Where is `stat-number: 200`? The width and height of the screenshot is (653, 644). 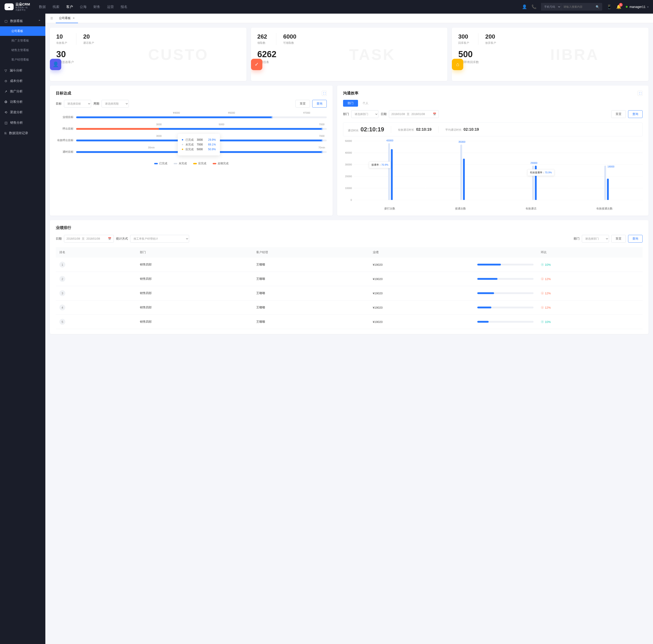 stat-number: 200 is located at coordinates (491, 37).